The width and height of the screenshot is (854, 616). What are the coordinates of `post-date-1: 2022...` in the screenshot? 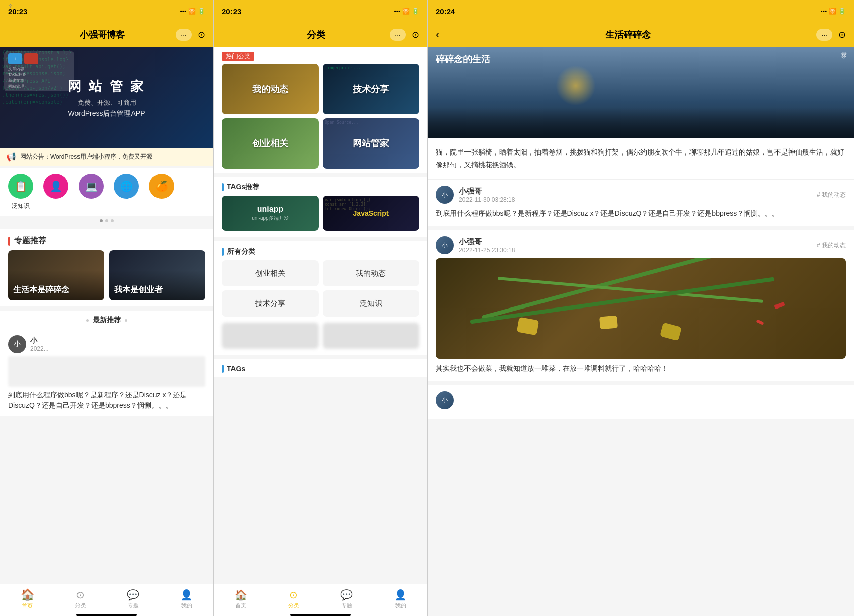 It's located at (118, 349).